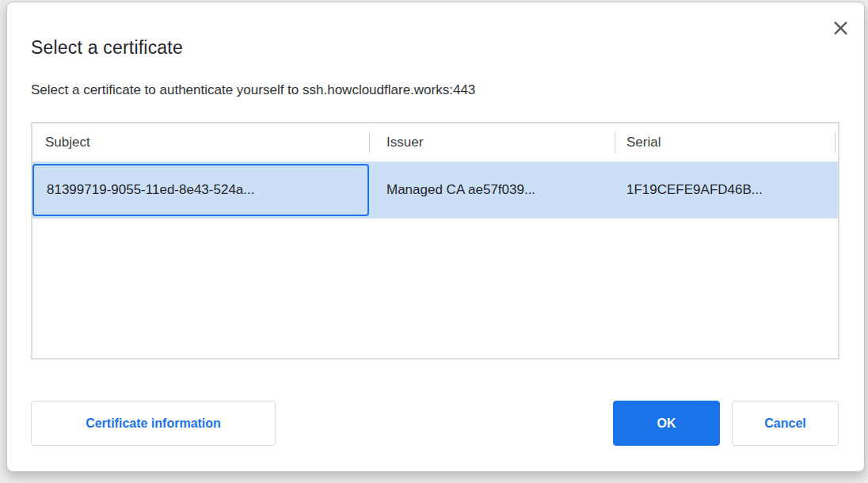  Describe the element at coordinates (201, 143) in the screenshot. I see `column-header-subject: Subject` at that location.